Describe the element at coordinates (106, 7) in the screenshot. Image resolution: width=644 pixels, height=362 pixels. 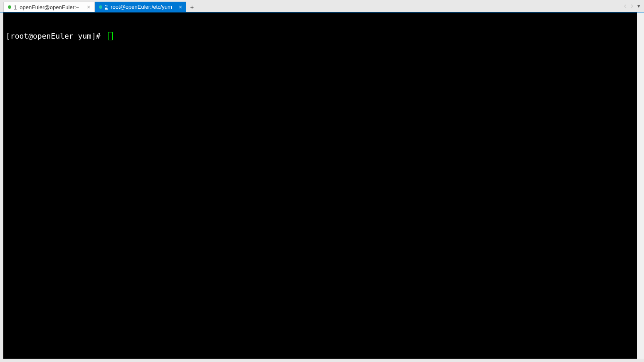
I see `tab-index: 2` at that location.